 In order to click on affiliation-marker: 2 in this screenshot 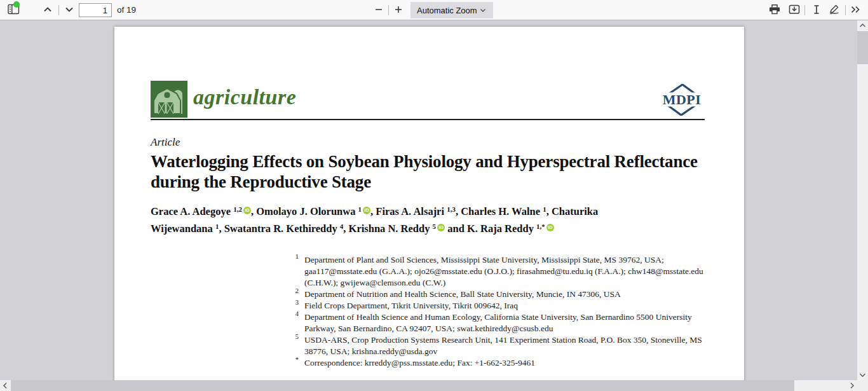, I will do `click(293, 293)`.